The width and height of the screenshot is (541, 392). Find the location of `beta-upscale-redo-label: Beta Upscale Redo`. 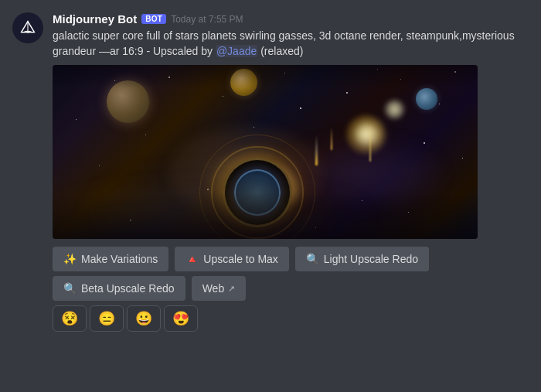

beta-upscale-redo-label: Beta Upscale Redo is located at coordinates (128, 288).